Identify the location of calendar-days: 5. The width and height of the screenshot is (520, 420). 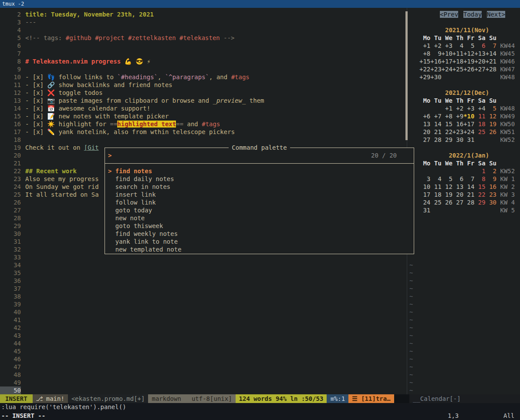
(491, 108).